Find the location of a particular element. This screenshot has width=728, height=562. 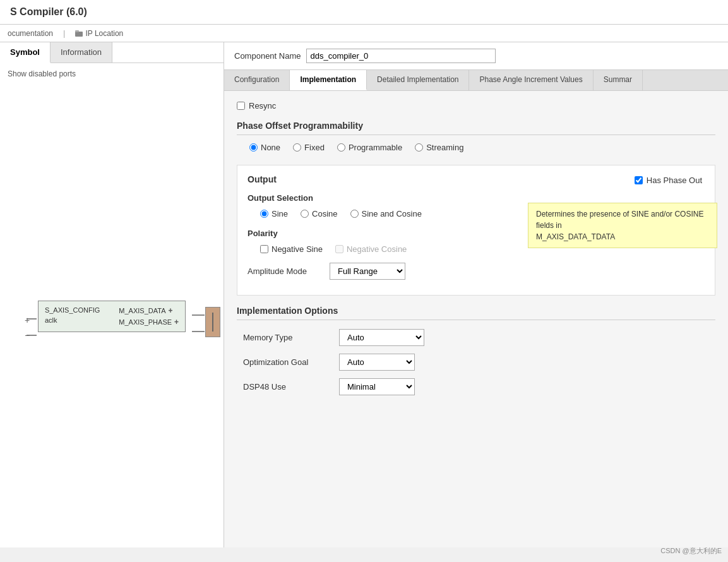

resync-label: Resync is located at coordinates (263, 106).